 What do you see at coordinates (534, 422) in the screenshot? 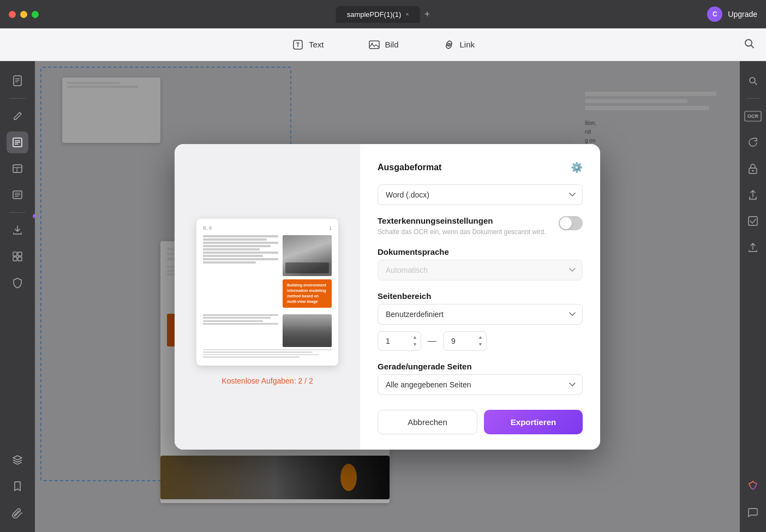
I see `export-button: Exportieren` at bounding box center [534, 422].